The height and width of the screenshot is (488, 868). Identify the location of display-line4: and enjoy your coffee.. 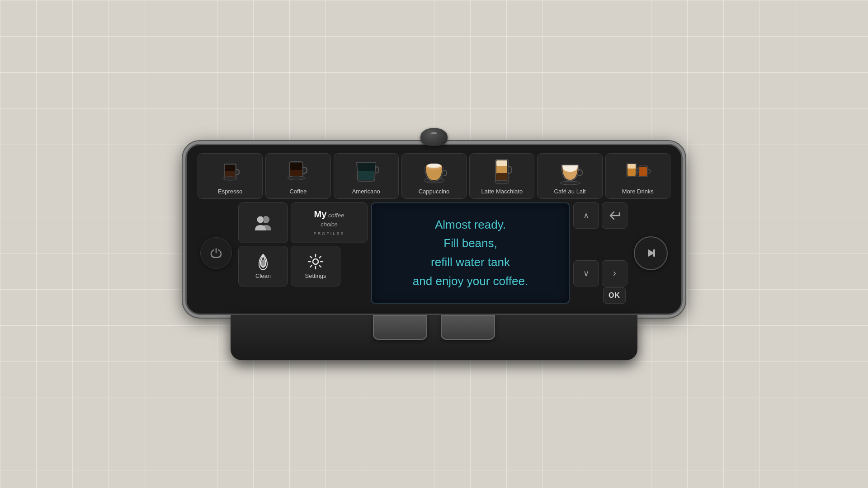
(470, 281).